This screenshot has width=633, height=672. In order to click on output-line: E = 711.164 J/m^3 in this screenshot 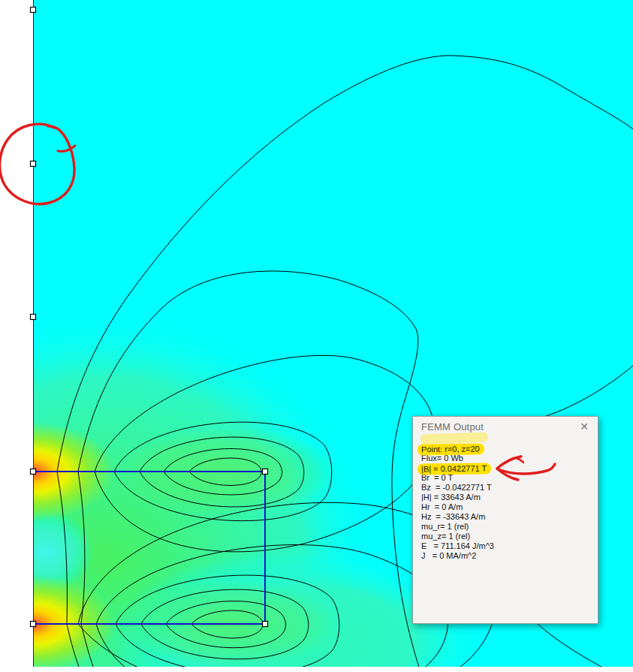, I will do `click(508, 547)`.